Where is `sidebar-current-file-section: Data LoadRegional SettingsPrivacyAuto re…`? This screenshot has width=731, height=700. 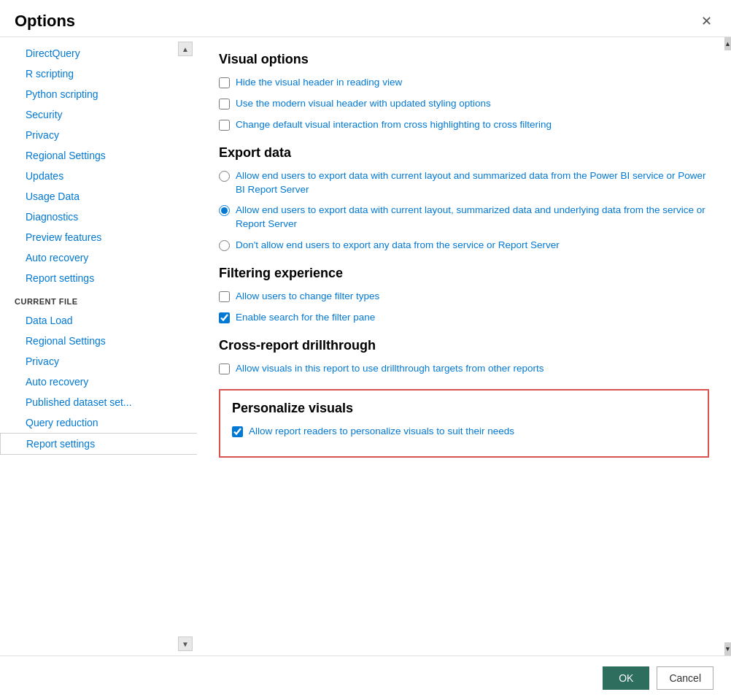
sidebar-current-file-section: Data LoadRegional SettingsPrivacyAuto re… is located at coordinates (98, 382).